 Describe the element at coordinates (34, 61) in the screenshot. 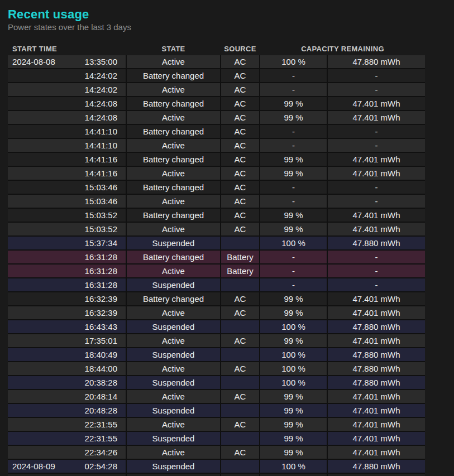

I see `start-date-value: 2024-08-08` at that location.